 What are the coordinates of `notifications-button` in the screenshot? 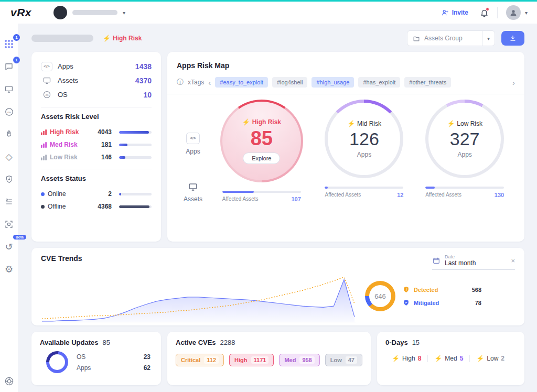 It's located at (485, 13).